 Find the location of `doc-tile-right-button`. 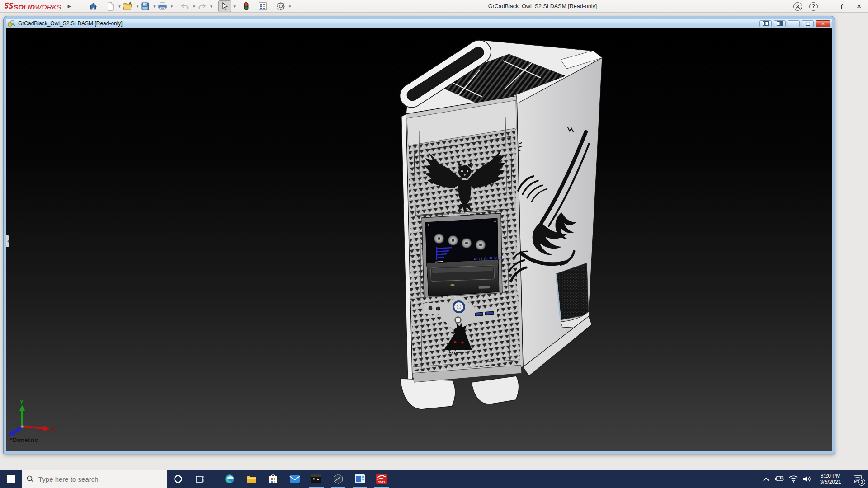

doc-tile-right-button is located at coordinates (779, 23).